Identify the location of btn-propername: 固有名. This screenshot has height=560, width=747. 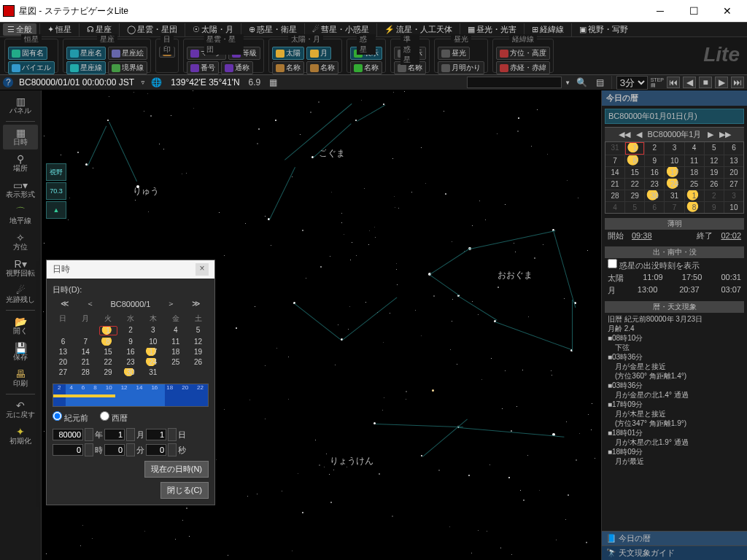
(28, 53).